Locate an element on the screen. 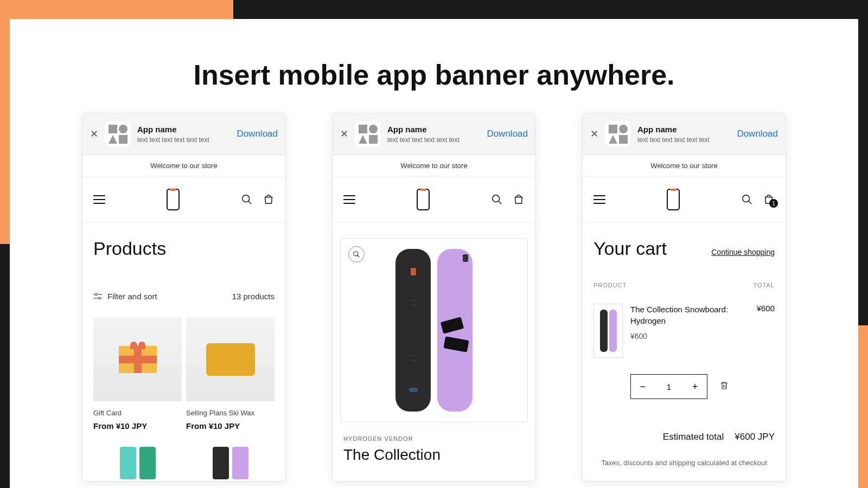  product-name: Selling Plans Ski Wax is located at coordinates (230, 413).